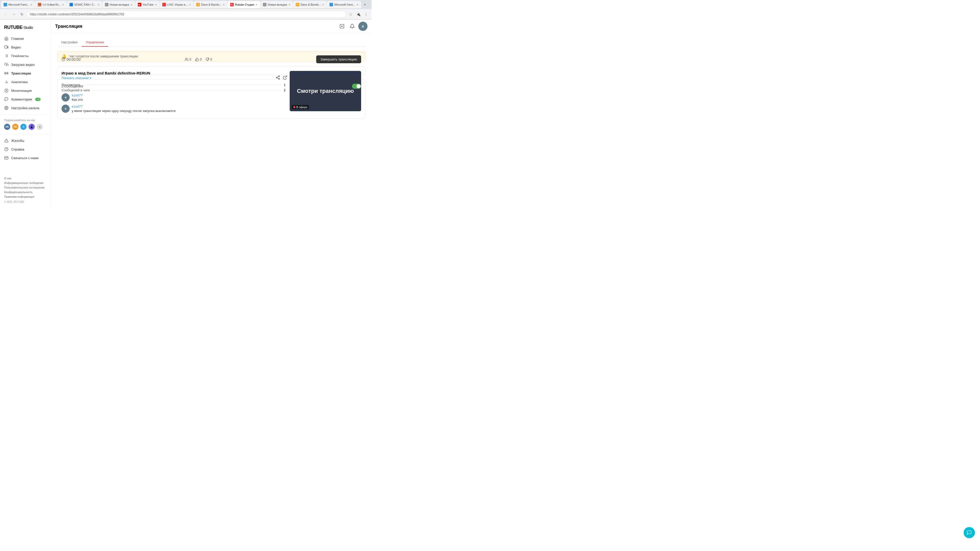 Image resolution: width=980 pixels, height=551 pixels. Describe the element at coordinates (285, 78) in the screenshot. I see `external-link-button` at that location.